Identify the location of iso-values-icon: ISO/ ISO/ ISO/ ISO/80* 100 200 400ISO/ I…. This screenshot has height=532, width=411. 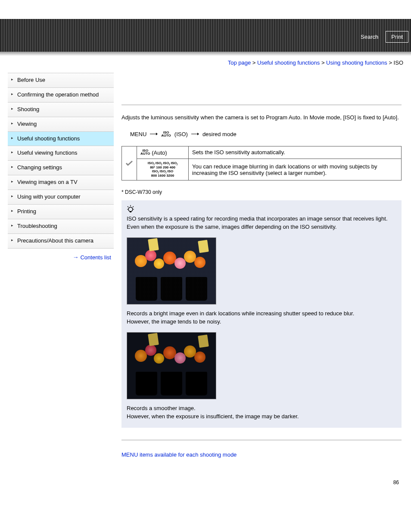
(163, 170).